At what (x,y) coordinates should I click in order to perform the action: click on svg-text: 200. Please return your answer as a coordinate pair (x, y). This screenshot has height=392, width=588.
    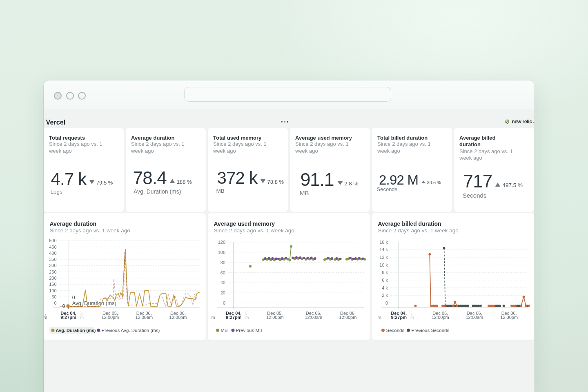
    Looking at the image, I should click on (53, 278).